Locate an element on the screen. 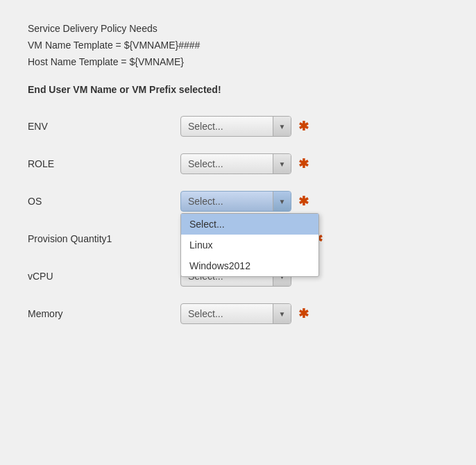 Image resolution: width=476 pixels, height=465 pixels. role-select: Select... ▼ is located at coordinates (236, 164).